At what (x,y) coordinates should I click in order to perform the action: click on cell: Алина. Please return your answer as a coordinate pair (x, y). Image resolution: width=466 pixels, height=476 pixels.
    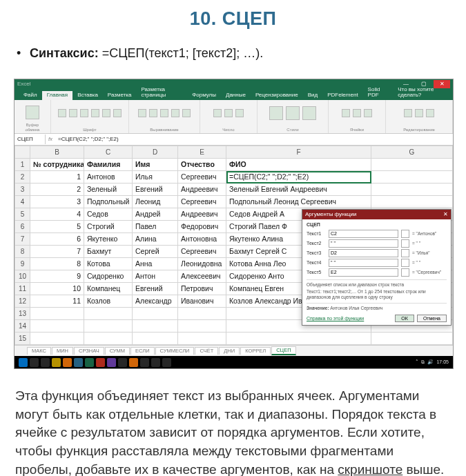
    Looking at the image, I should click on (155, 239).